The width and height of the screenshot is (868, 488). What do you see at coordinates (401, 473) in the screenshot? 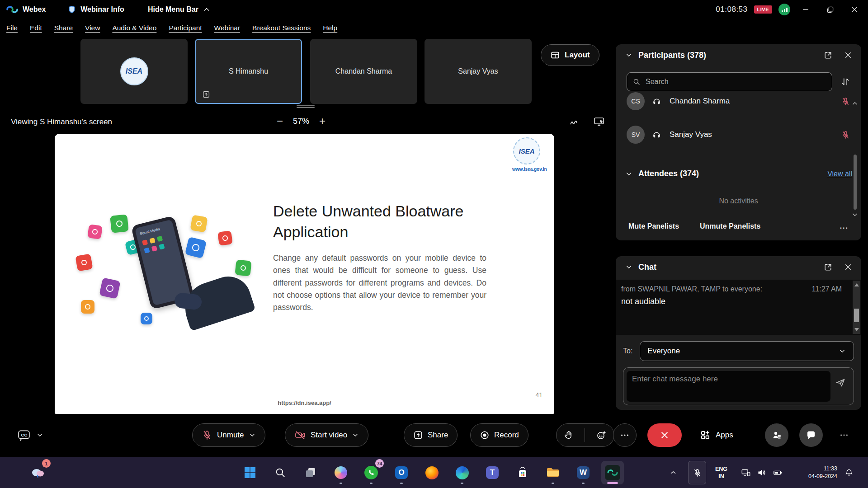
I see `outlook-icon: O` at bounding box center [401, 473].